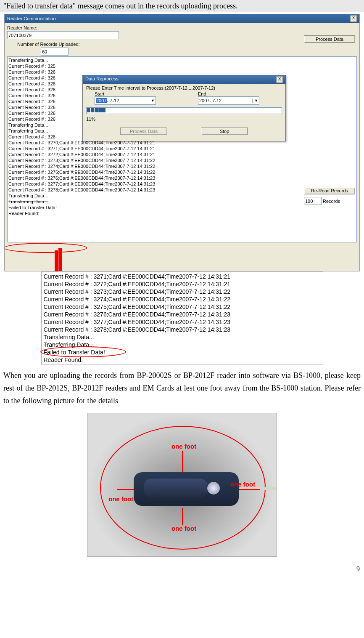 This screenshot has width=364, height=638. Describe the element at coordinates (182, 178) in the screenshot. I see `log-line: Current Record # : 3276;Card #:EE000CDD4…` at that location.